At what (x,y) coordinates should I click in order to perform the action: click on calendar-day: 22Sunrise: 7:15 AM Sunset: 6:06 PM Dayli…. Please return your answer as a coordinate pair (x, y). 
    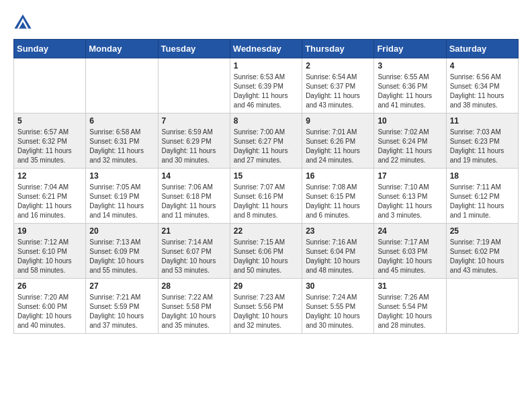
    Looking at the image, I should click on (266, 251).